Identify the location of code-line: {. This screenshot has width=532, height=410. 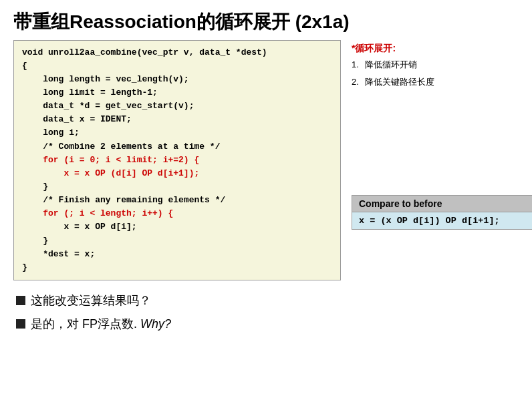
(177, 66).